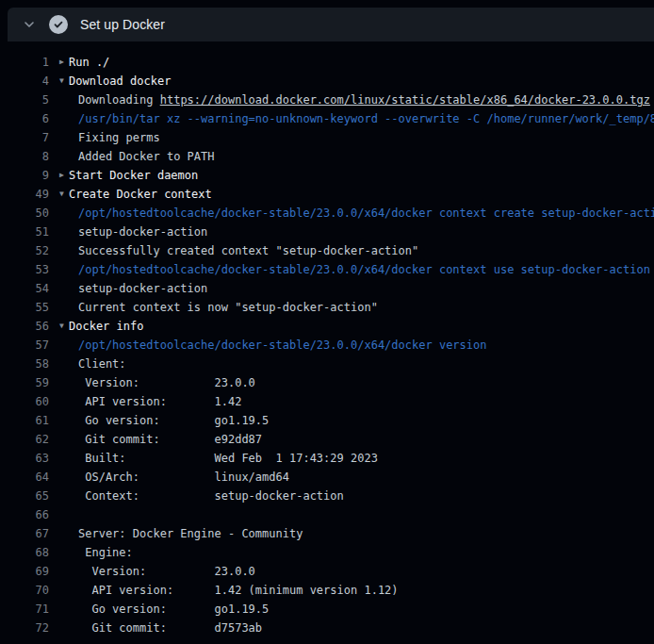  What do you see at coordinates (147, 157) in the screenshot?
I see `log-text: Added Docker to PATH` at bounding box center [147, 157].